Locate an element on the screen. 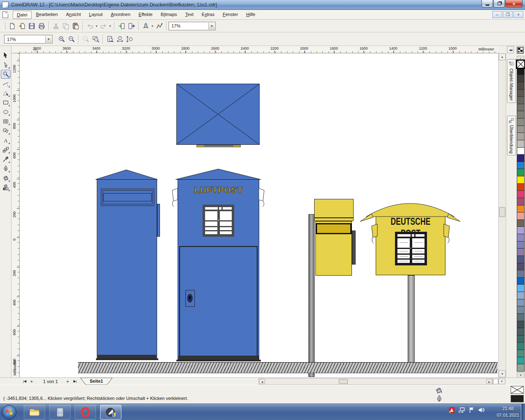 Image resolution: width=525 pixels, height=420 pixels. undo-icon is located at coordinates (90, 26).